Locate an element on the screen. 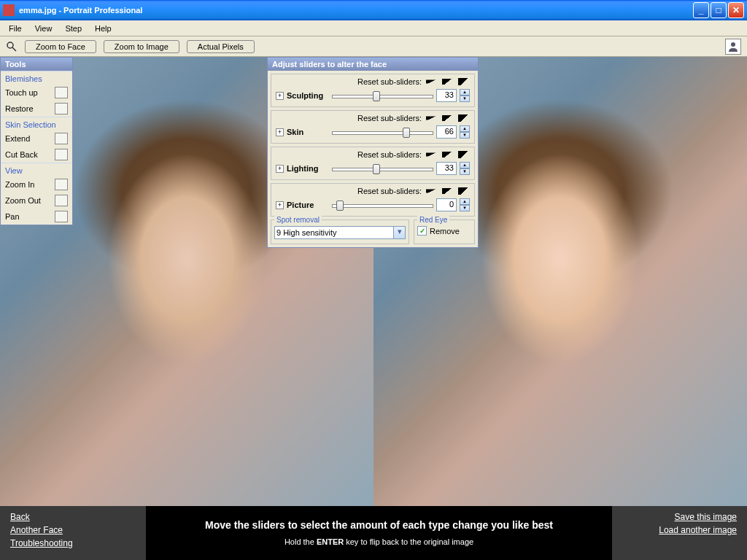 The width and height of the screenshot is (747, 560). maximize-button: □ is located at coordinates (719, 10).